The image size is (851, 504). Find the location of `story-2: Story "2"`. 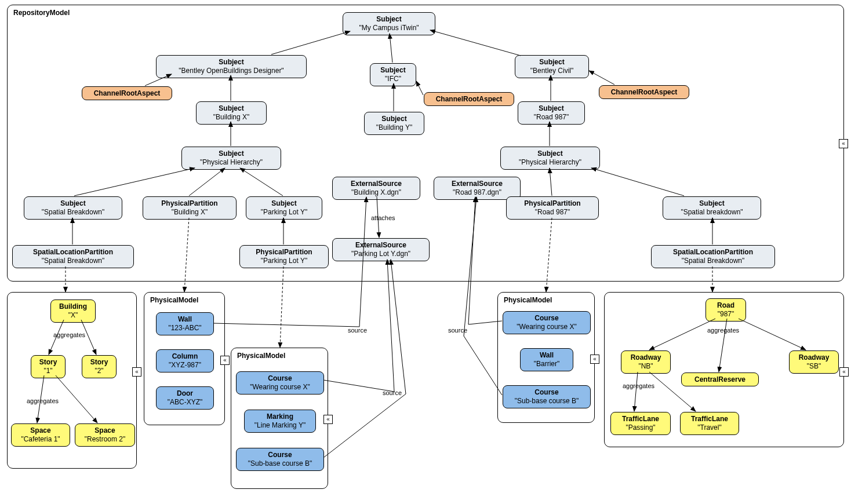

story-2: Story "2" is located at coordinates (99, 367).